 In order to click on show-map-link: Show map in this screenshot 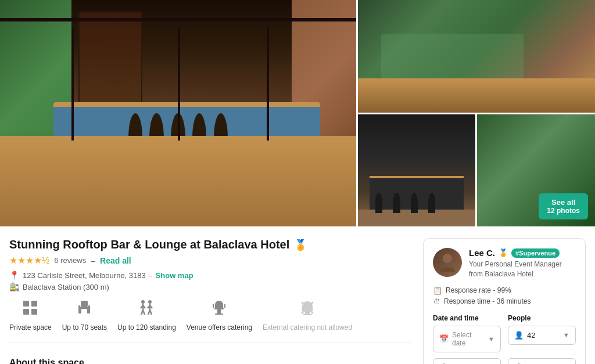, I will do `click(174, 275)`.